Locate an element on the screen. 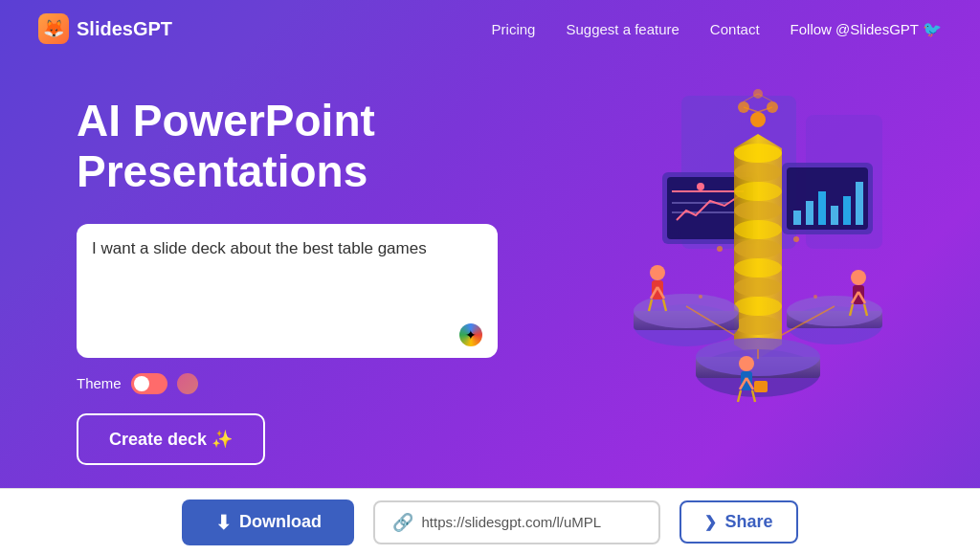 The width and height of the screenshot is (980, 555). logo-text: SlidesGPT is located at coordinates (124, 29).